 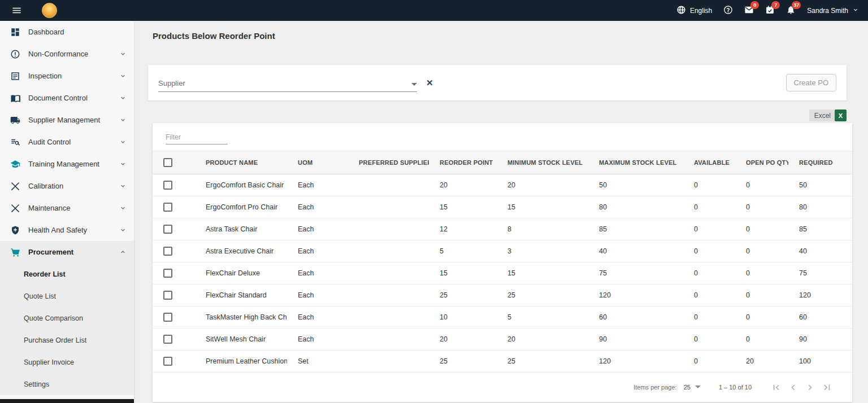 I want to click on cell-max-stock: 75, so click(x=636, y=273).